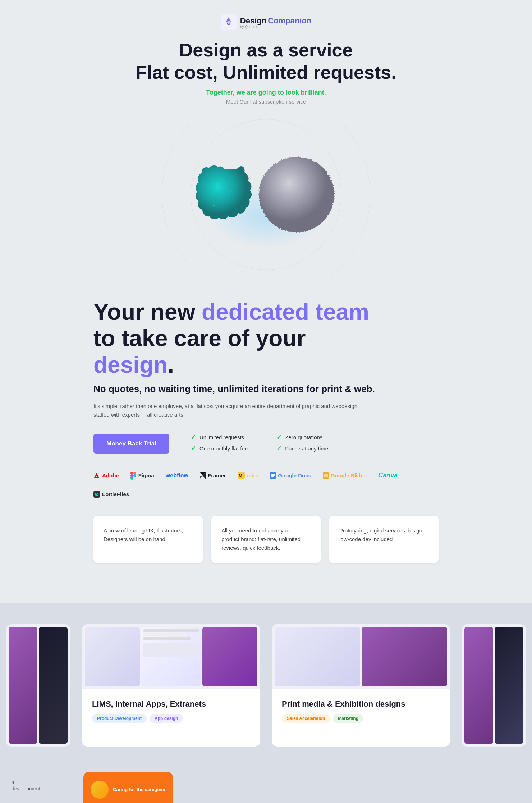 This screenshot has width=532, height=803. What do you see at coordinates (128, 787) in the screenshot?
I see `bottom-card: Caring for the caregiver Caring for the …` at bounding box center [128, 787].